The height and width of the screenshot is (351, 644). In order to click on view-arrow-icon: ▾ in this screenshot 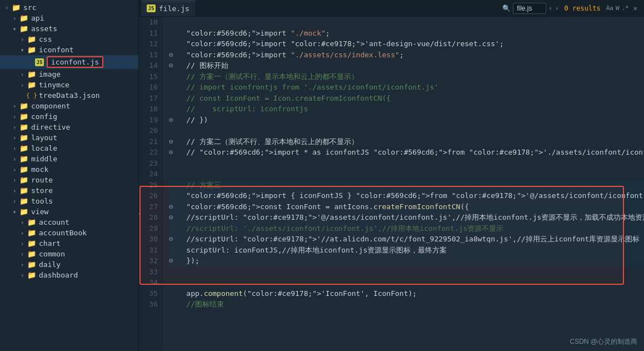, I will do `click(14, 212)`.